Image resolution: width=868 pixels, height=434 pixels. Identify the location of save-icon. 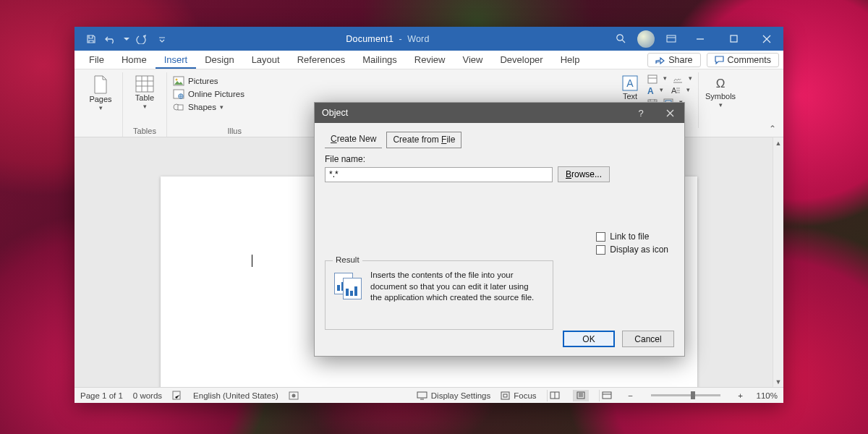
(91, 39).